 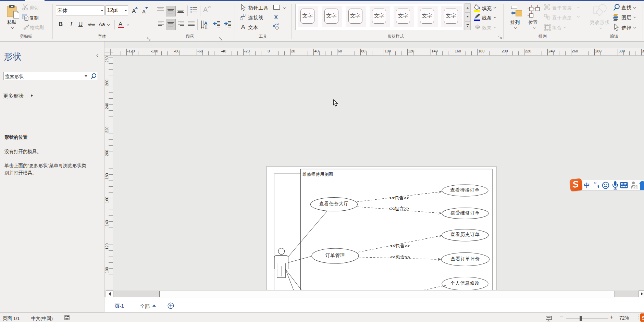 What do you see at coordinates (465, 213) in the screenshot?
I see `svg-text: 接受维修订单` at bounding box center [465, 213].